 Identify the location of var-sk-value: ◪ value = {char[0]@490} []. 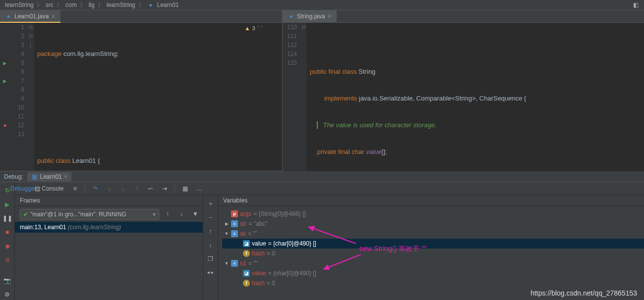
(433, 244).